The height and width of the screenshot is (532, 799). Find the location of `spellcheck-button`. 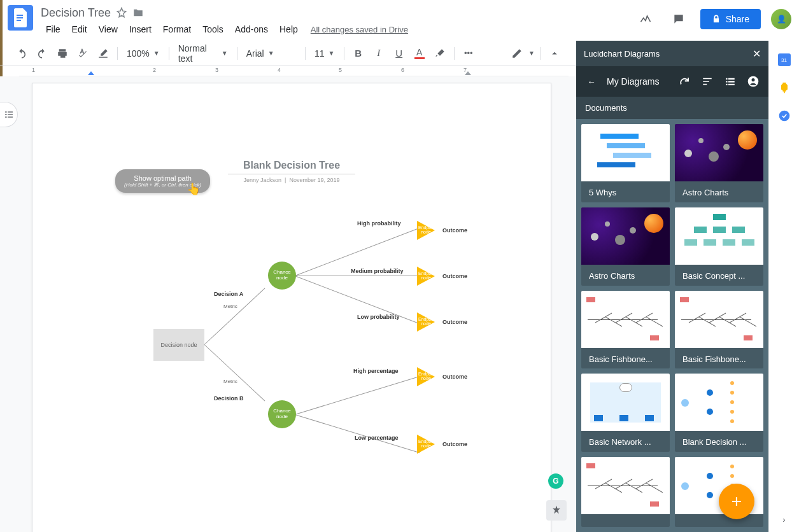

spellcheck-button is located at coordinates (83, 53).